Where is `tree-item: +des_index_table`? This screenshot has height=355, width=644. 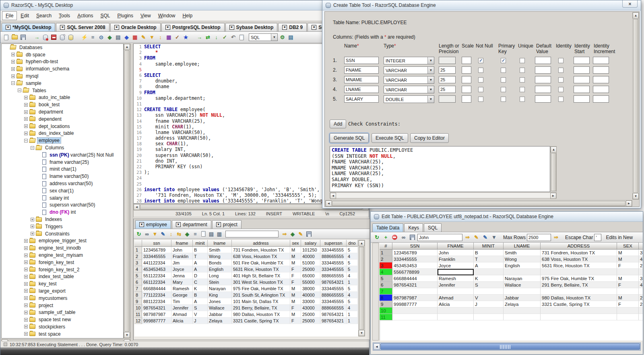 tree-item: +des_index_table is located at coordinates (62, 134).